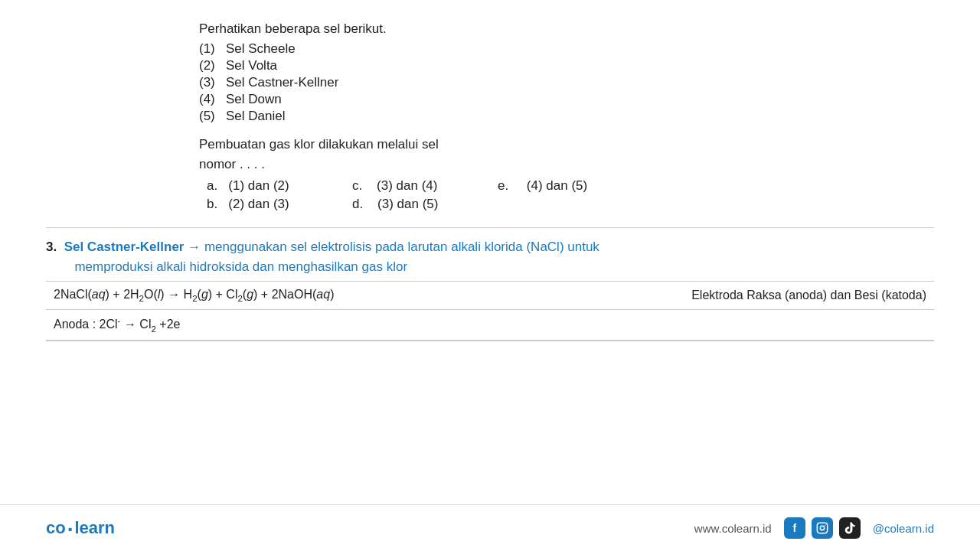  What do you see at coordinates (822, 528) in the screenshot?
I see `instagram-icon` at bounding box center [822, 528].